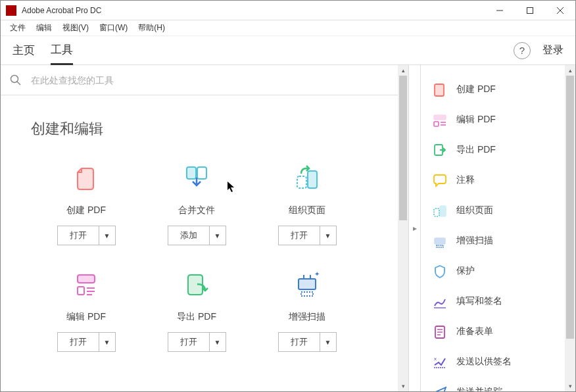 Image resolution: width=576 pixels, height=392 pixels. What do you see at coordinates (493, 241) in the screenshot?
I see `shortcut-item: 增强扫描` at bounding box center [493, 241].